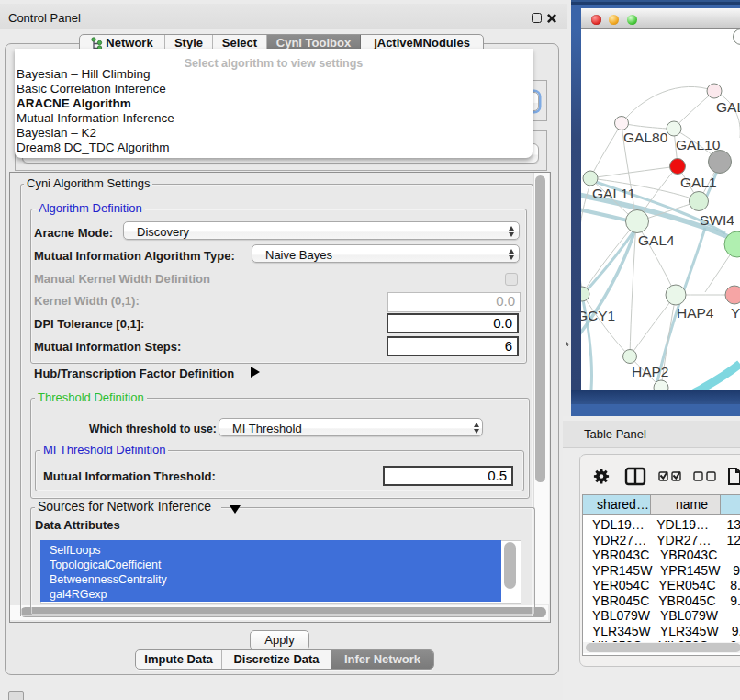 The image size is (740, 700). Describe the element at coordinates (699, 182) in the screenshot. I see `svg-text: GAL1` at that location.